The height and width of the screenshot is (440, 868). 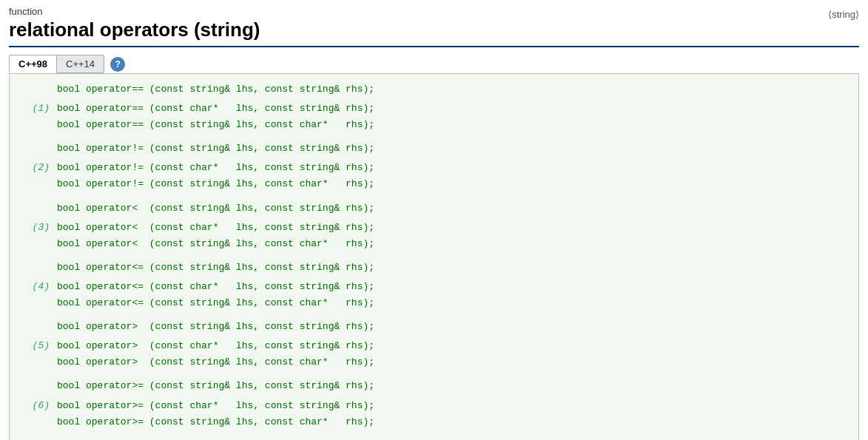 I want to click on code-lines-6: bool operator>= (const char* lhs, const …, so click(x=453, y=414).